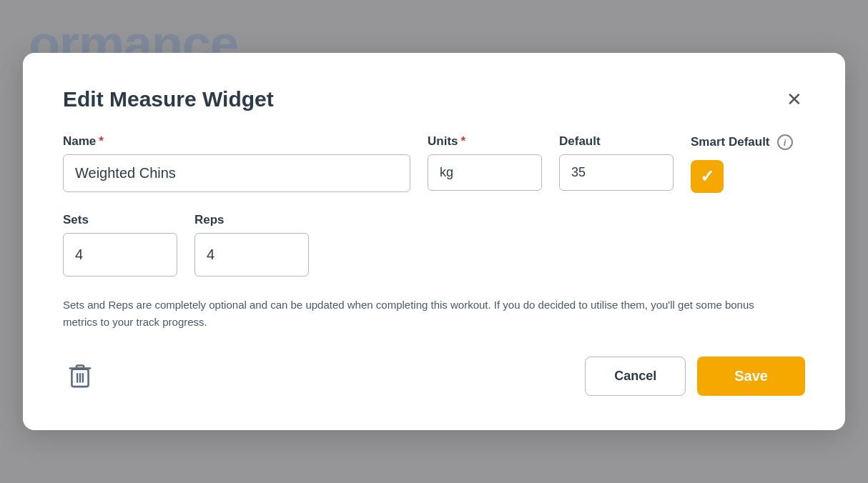 This screenshot has height=483, width=868. What do you see at coordinates (751, 376) in the screenshot?
I see `save-button: Save` at bounding box center [751, 376].